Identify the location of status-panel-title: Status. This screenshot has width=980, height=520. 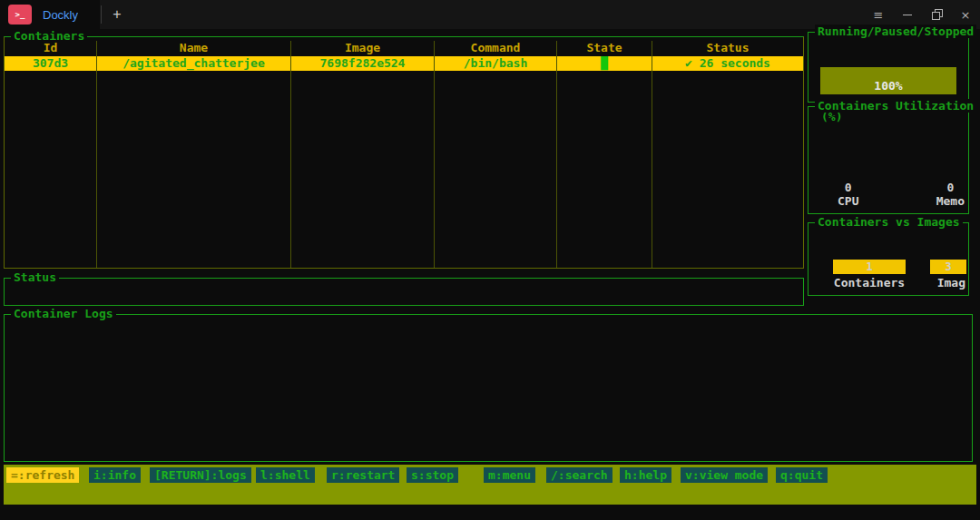
(34, 278).